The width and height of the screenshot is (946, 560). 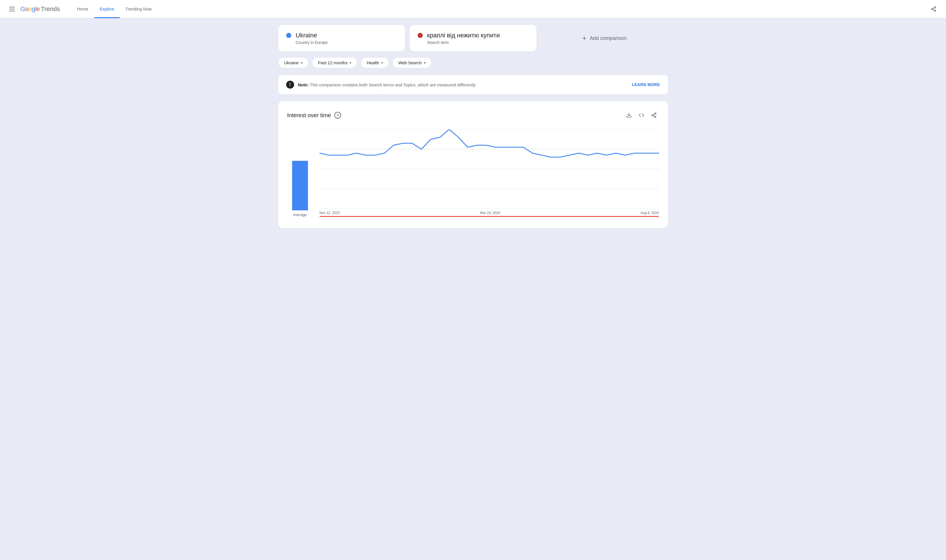 What do you see at coordinates (51, 9) in the screenshot?
I see `logo-trends-text: Trends` at bounding box center [51, 9].